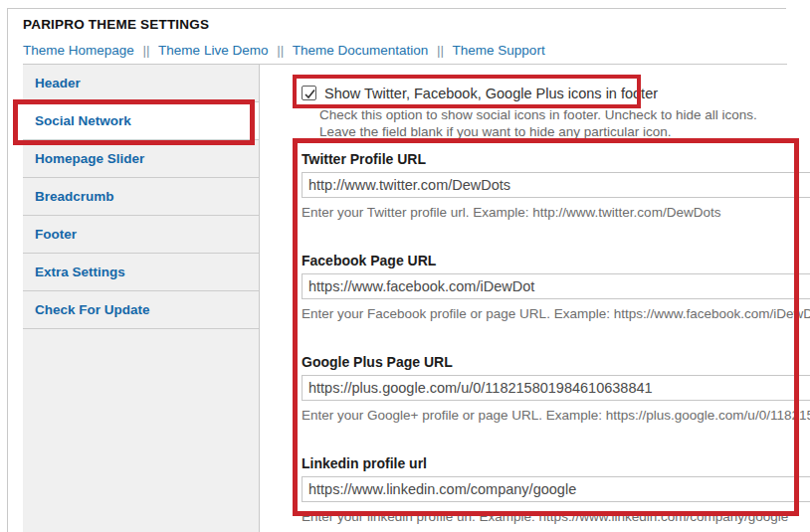 The image size is (810, 532). I want to click on link-theme-support: Theme Support, so click(500, 50).